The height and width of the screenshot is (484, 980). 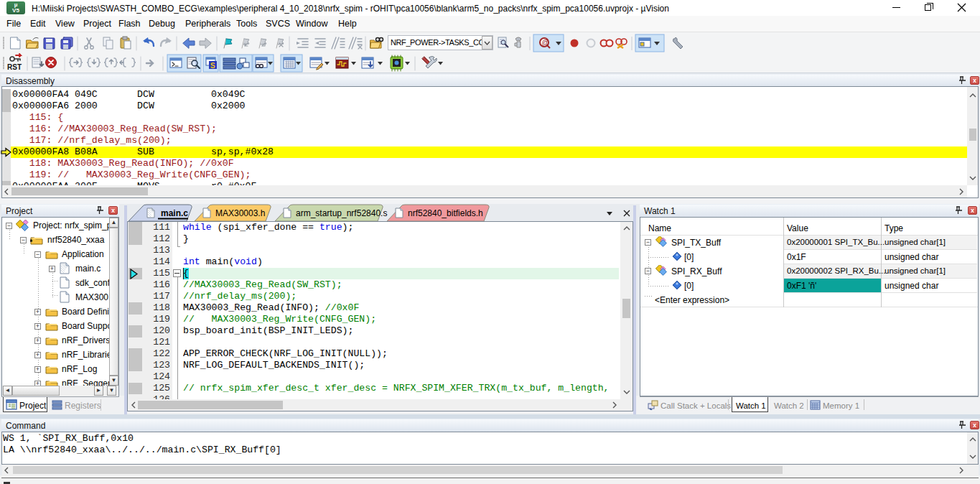 What do you see at coordinates (445, 213) in the screenshot?
I see `svg-text: nrf52840_bitfields.h` at bounding box center [445, 213].